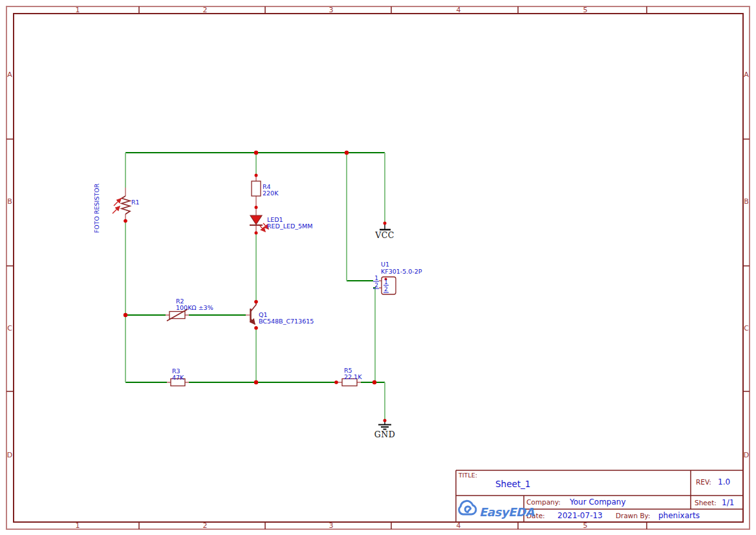  I want to click on q1-value-label: BC548B_C713615, so click(286, 321).